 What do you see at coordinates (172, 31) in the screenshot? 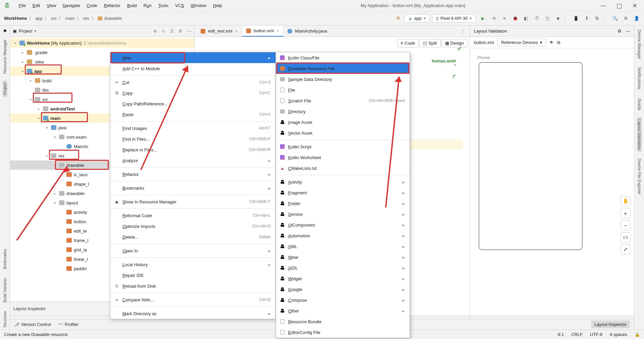
I see `collapse-all-icon: ⇵` at bounding box center [172, 31].